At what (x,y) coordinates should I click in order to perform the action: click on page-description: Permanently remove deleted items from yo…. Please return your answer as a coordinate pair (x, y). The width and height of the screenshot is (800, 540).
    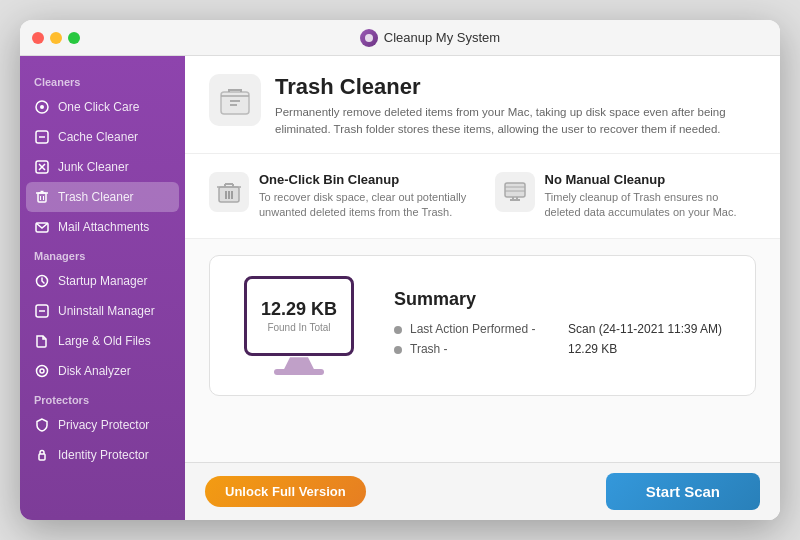
    Looking at the image, I should click on (515, 122).